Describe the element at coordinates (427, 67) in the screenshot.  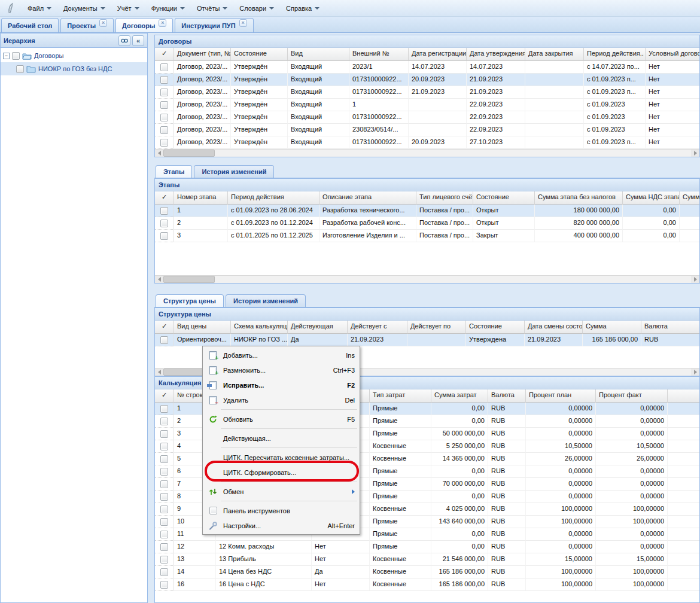
I see `table-row: Договор, 2023/...УтверждёнВходящий2023/1…` at that location.